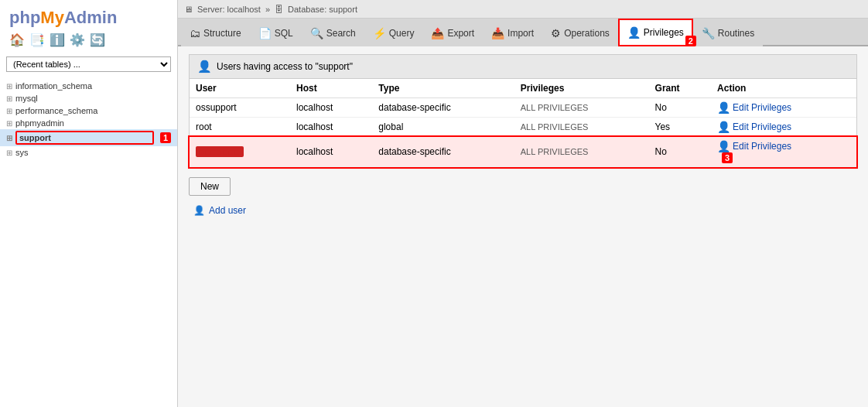 This screenshot has height=407, width=868. I want to click on sidebar-item-mysql: ⊞ mysql, so click(88, 98).